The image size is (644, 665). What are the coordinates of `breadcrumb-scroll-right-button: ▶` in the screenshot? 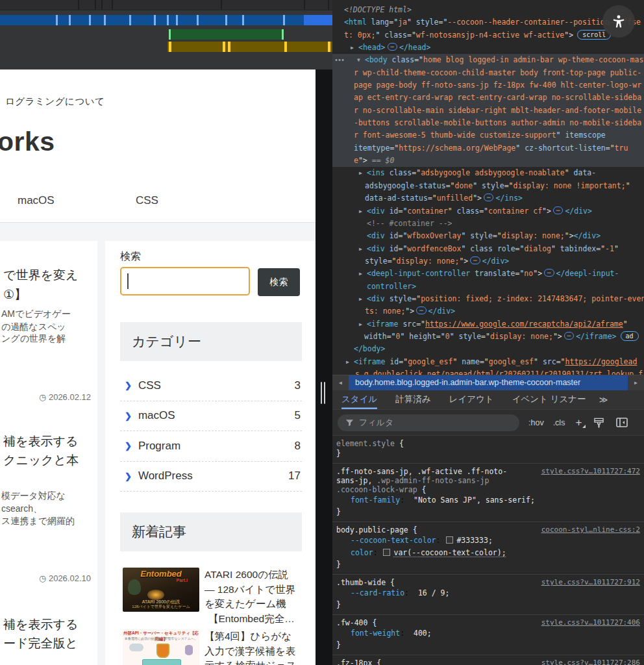 It's located at (636, 383).